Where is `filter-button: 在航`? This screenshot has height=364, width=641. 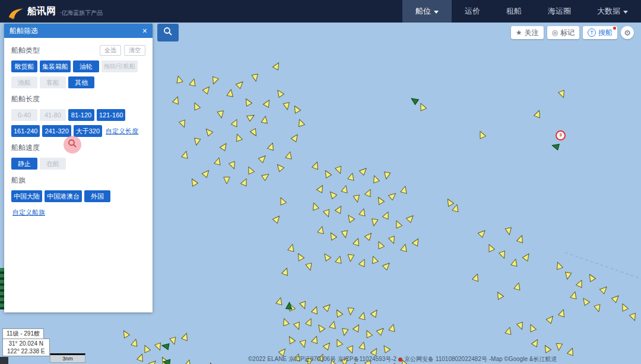
filter-button: 在航 is located at coordinates (53, 164).